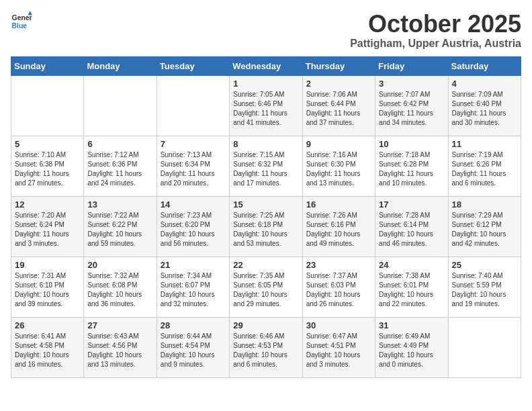  I want to click on day-info: Sunrise: 7:35 AM Sunset: 6:05 PM Dayligh…, so click(266, 290).